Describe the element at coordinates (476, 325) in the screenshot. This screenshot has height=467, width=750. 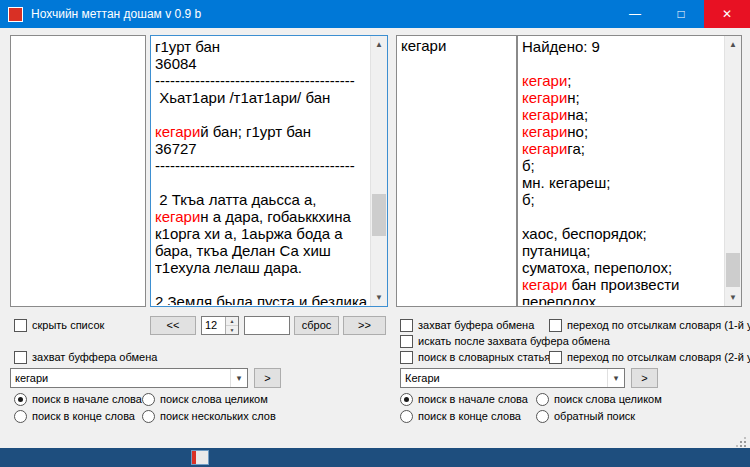
I see `checkbox-label: захват буфера обмена` at that location.